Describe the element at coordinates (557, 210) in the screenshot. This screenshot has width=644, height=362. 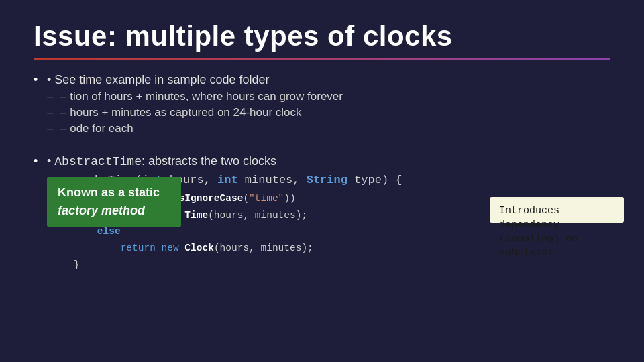
I see `dependency-box: Introduces dependency (coupling) on subc…` at that location.